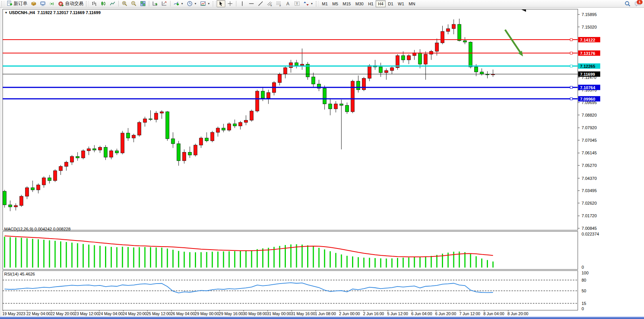  I want to click on arrows-tool-button: ▼, so click(308, 4).